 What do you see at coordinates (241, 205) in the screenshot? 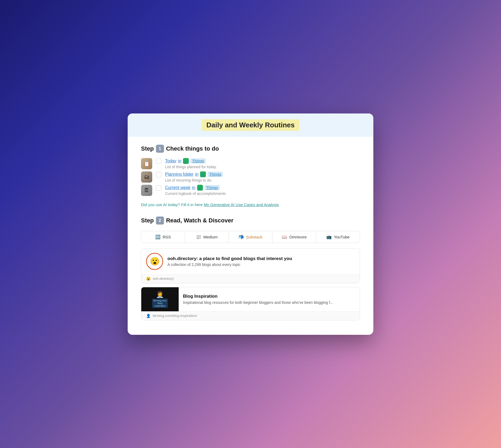
I see `ai-link-anchor: My Generative AI Use Cases and Analysis` at bounding box center [241, 205].